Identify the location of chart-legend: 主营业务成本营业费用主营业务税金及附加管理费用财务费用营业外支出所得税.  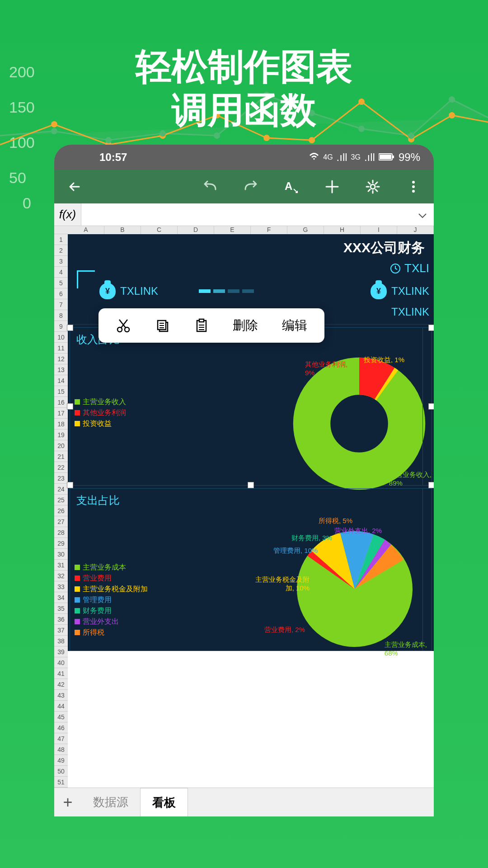
(111, 589).